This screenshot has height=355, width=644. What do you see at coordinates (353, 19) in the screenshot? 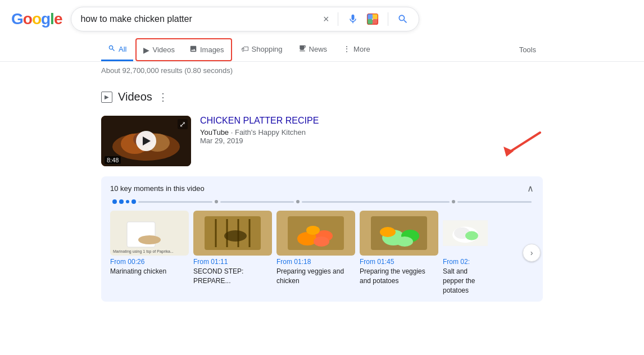
I see `mic-icon` at bounding box center [353, 19].